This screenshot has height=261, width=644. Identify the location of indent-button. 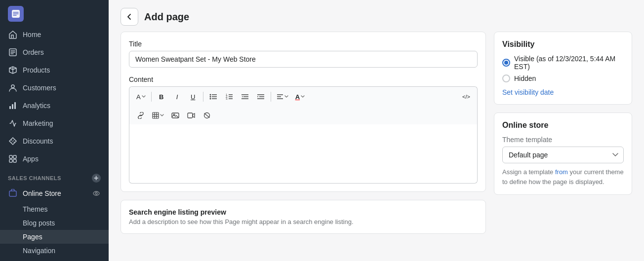
(261, 97).